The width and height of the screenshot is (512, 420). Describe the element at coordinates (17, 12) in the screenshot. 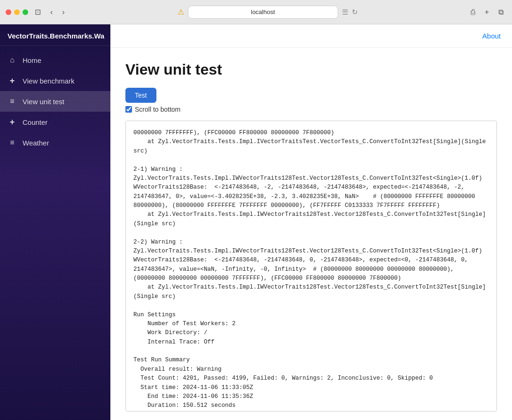

I see `traffic-lights` at that location.